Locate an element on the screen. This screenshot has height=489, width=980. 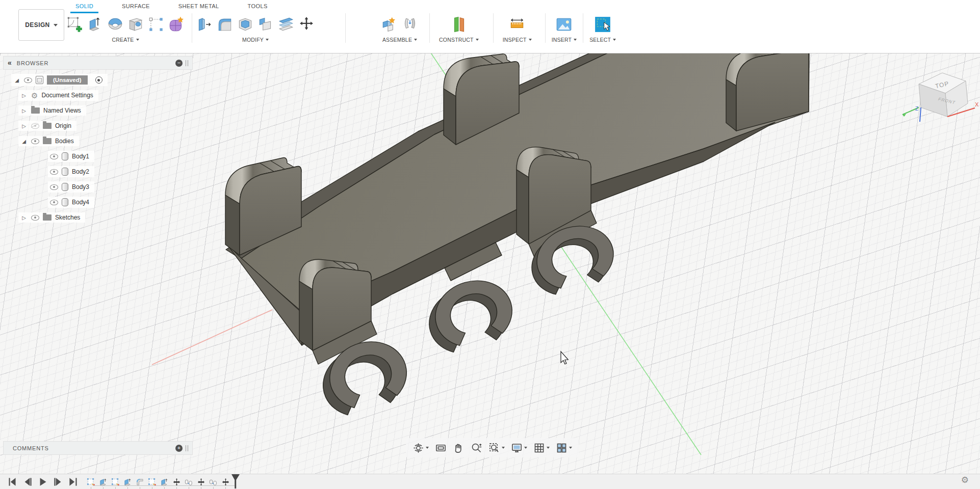
timeline-track is located at coordinates (164, 486).